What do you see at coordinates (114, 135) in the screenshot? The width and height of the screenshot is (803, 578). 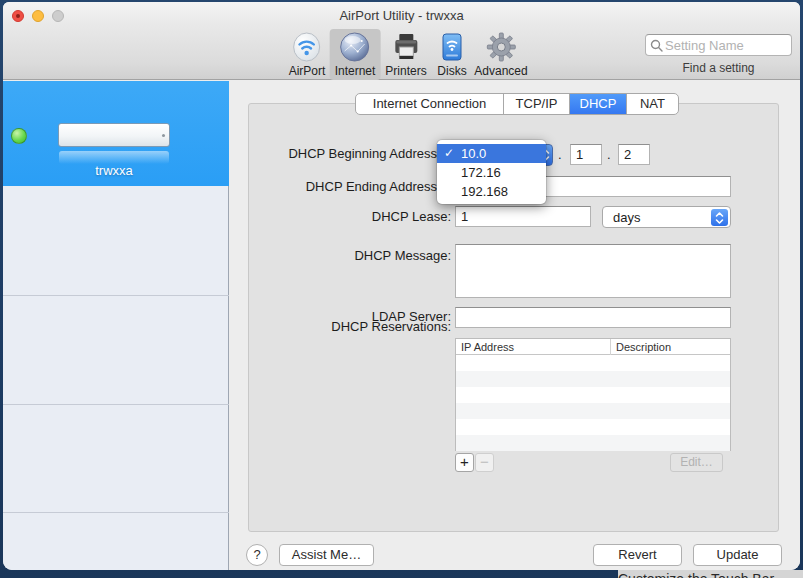 I see `airport-device-image` at bounding box center [114, 135].